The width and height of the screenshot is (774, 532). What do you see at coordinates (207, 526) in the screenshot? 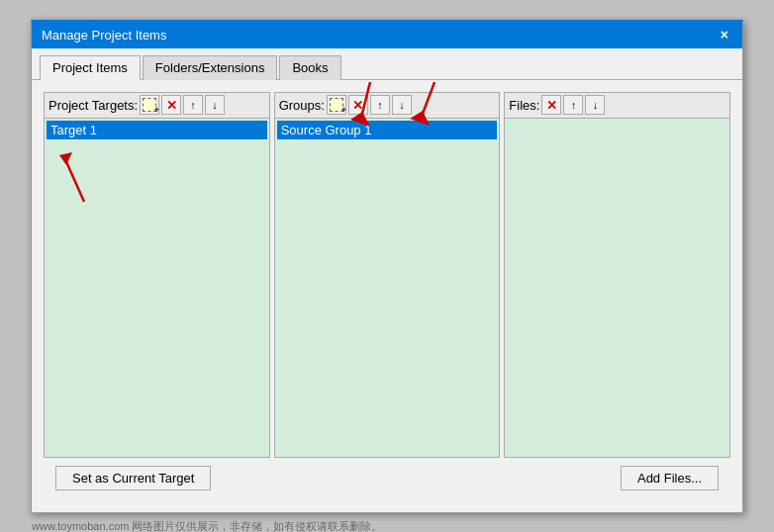
I see `watermark: www.toymoban.com 网络图片仅供展示，非存储，如有侵权请联系删除。` at bounding box center [207, 526].